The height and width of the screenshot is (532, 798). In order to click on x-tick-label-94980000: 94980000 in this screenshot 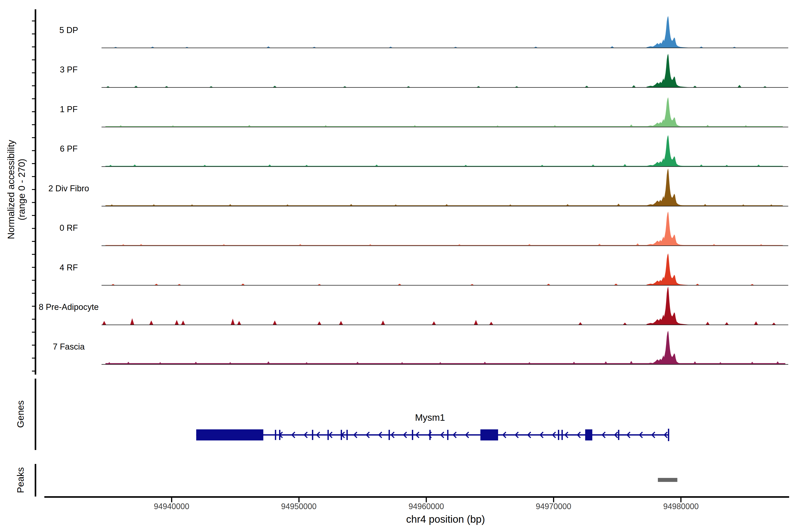, I will do `click(681, 507)`.